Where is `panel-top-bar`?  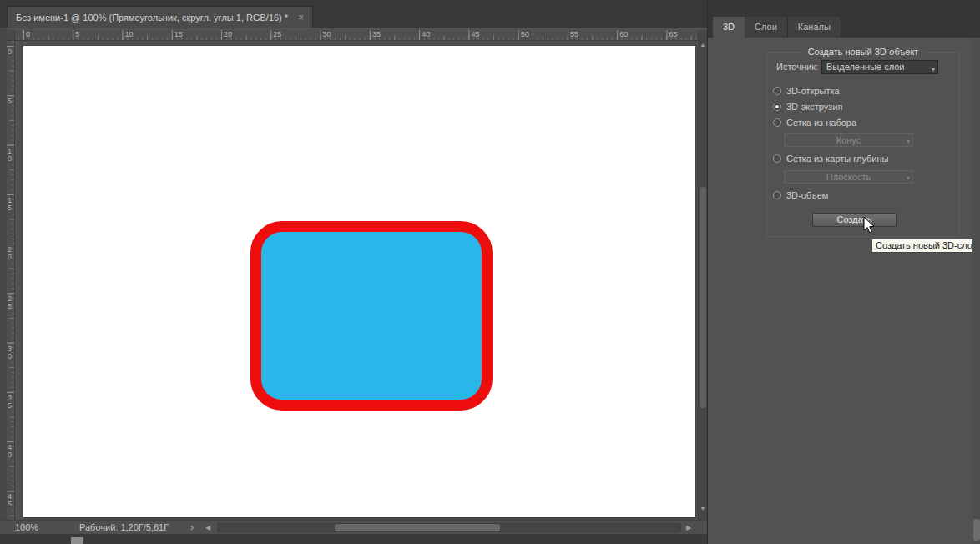
panel-top-bar is located at coordinates (844, 8).